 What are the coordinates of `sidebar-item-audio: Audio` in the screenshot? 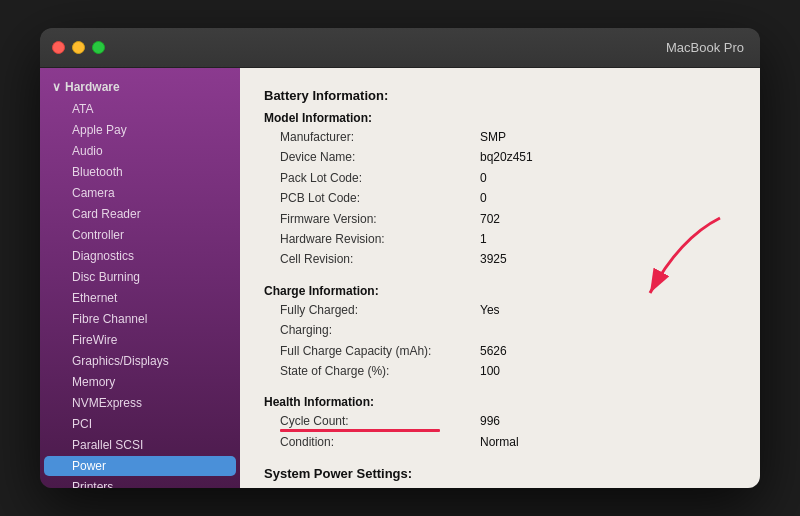 It's located at (140, 151).